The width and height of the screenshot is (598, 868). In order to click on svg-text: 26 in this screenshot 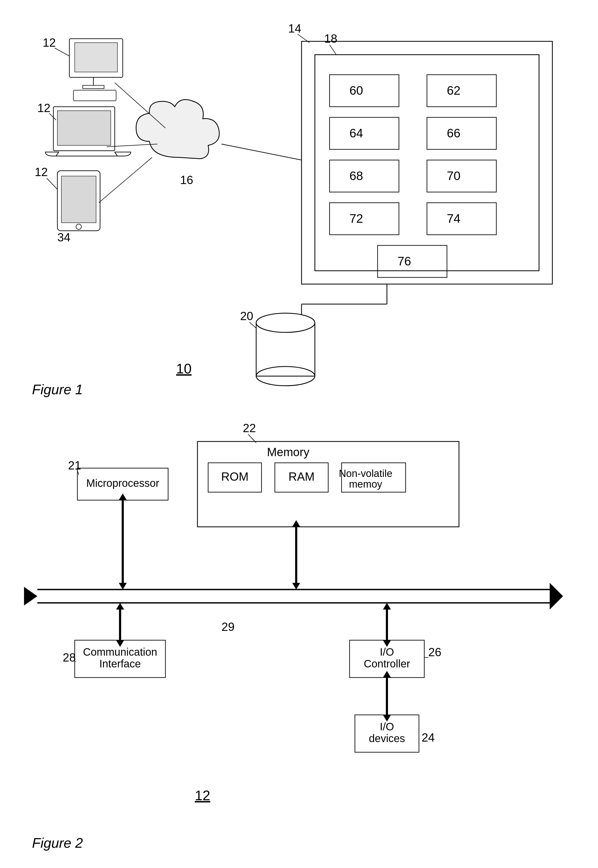, I will do `click(435, 652)`.